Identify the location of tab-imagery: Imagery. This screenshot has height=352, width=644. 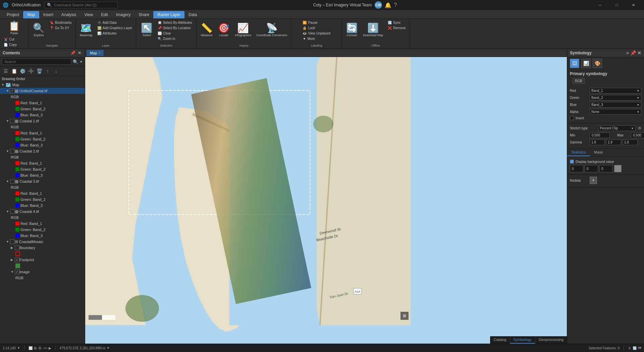
(123, 15).